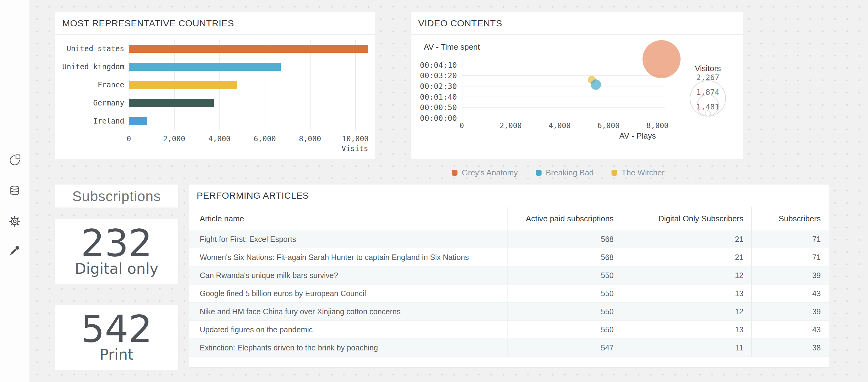 This screenshot has height=382, width=868. What do you see at coordinates (687, 219) in the screenshot?
I see `column-header: Digital Only Subscribers` at bounding box center [687, 219].